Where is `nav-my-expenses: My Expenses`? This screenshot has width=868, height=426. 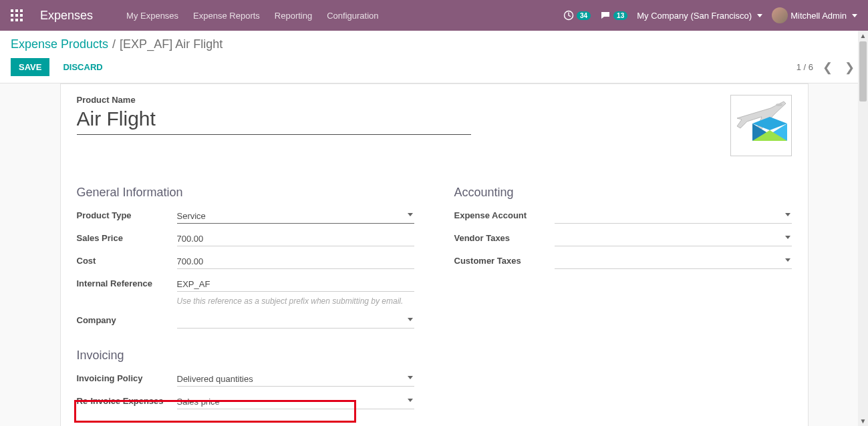
nav-my-expenses: My Expenses is located at coordinates (152, 16).